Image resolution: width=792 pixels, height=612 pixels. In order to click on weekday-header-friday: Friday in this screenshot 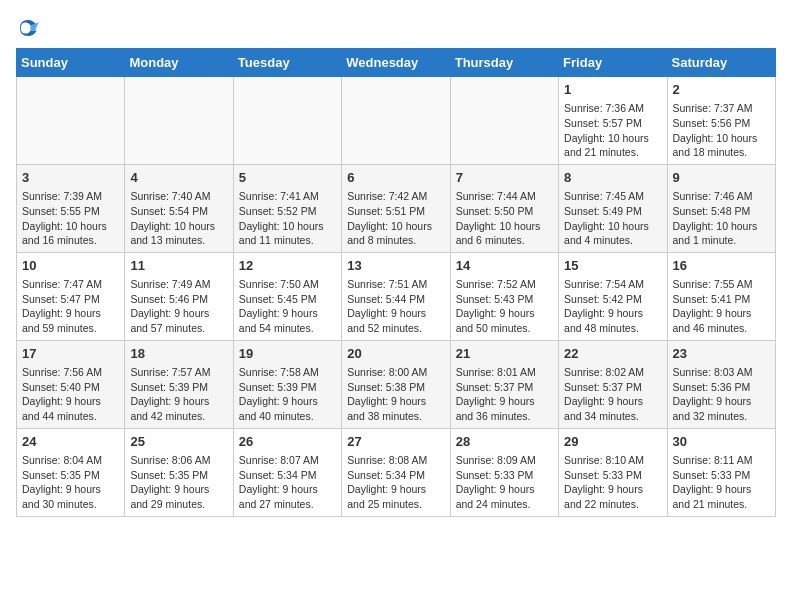, I will do `click(613, 63)`.